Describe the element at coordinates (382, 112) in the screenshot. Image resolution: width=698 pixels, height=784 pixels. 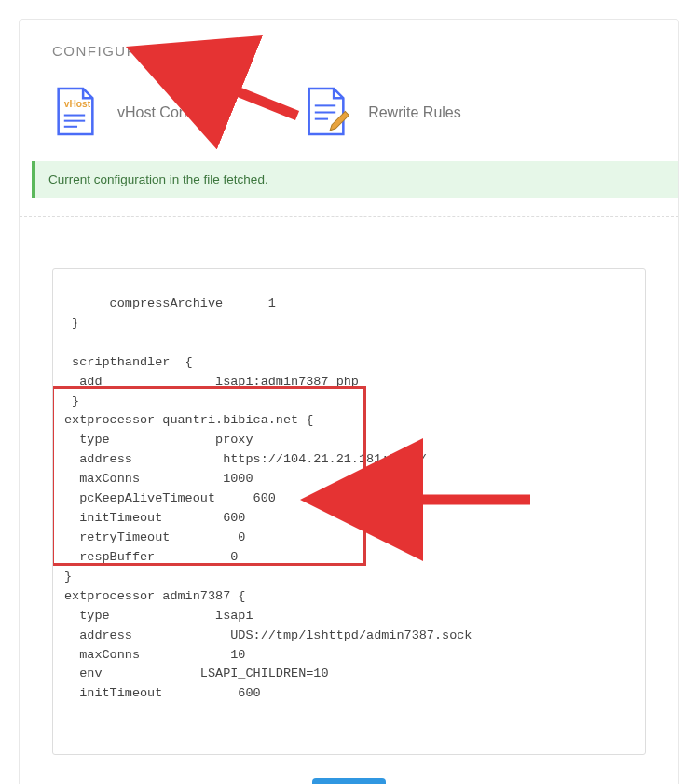
I see `tab-rewrite-rules: Rewrite Rules` at that location.